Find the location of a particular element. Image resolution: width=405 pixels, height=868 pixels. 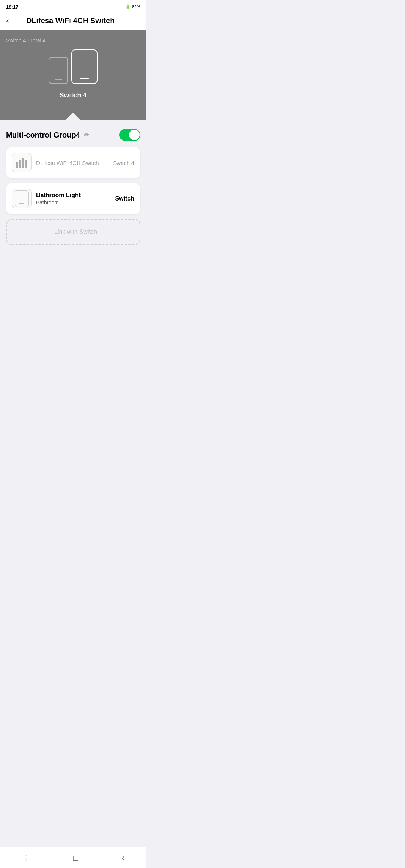

link-switch-label: + Link with Switch is located at coordinates (73, 232).